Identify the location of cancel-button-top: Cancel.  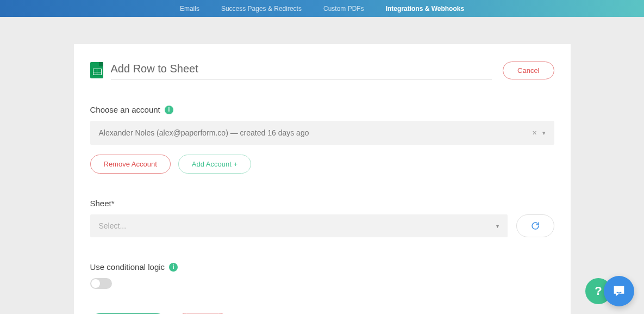
(528, 71).